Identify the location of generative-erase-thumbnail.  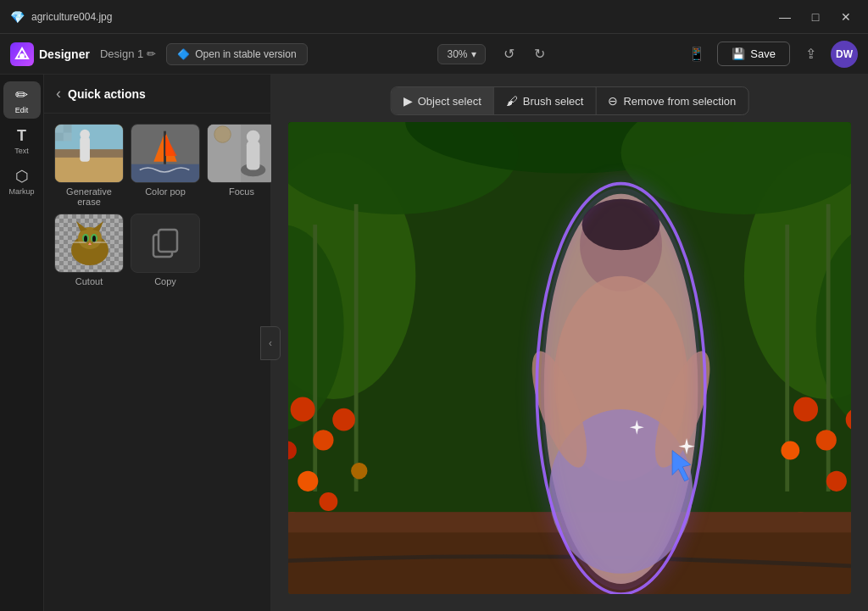
(89, 153).